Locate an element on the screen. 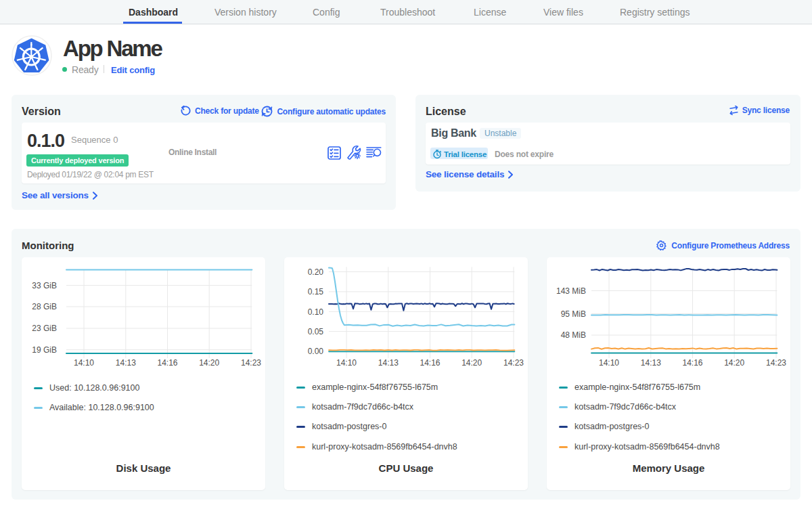 The height and width of the screenshot is (505, 812). svg-text: 0.10 is located at coordinates (316, 312).